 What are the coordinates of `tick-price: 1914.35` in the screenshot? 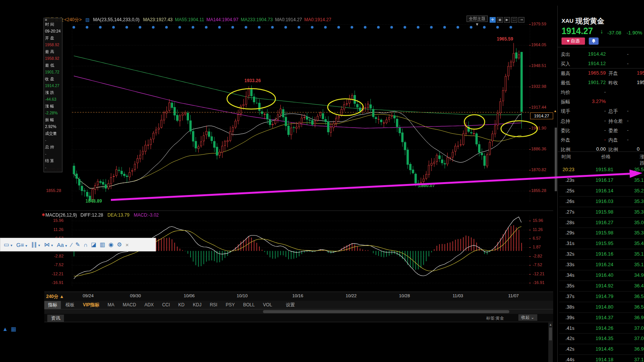 It's located at (602, 339).